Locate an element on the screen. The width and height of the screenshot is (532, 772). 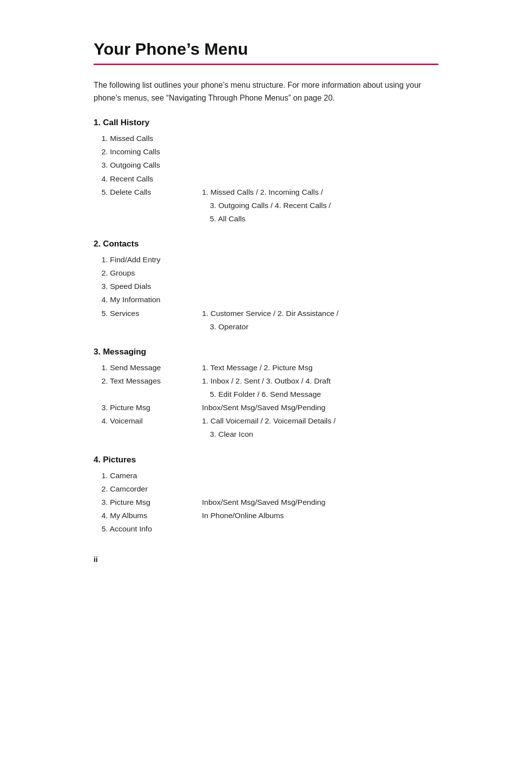
page-title: Your Phone’s Menu is located at coordinates (266, 49).